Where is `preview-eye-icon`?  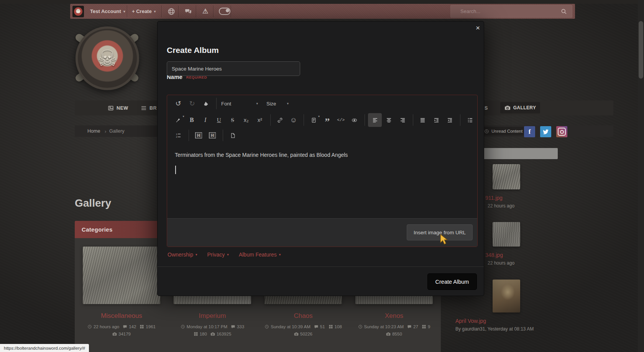 preview-eye-icon is located at coordinates (355, 120).